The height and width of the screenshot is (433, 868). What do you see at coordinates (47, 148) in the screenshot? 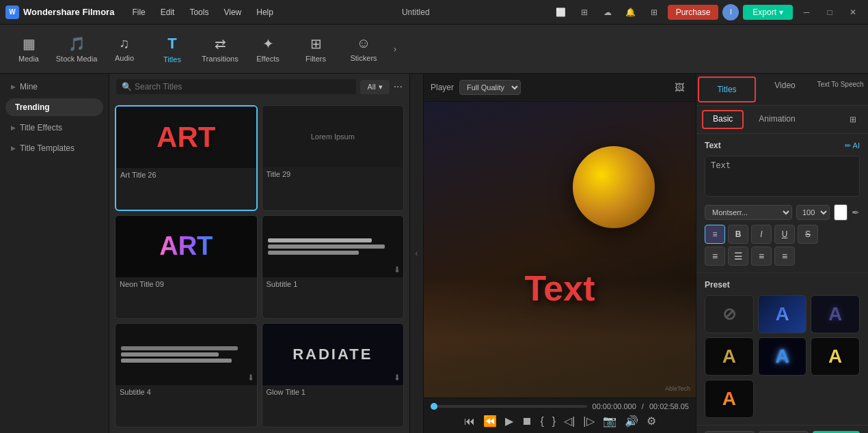
I see `title-templates-label: Title Templates` at bounding box center [47, 148].